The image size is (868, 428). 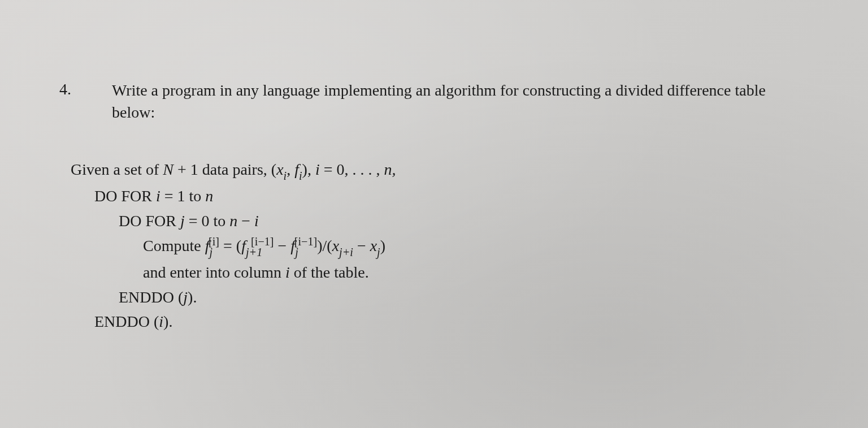 I want to click on problem-text: Write a program in any language implemen…, so click(x=456, y=101).